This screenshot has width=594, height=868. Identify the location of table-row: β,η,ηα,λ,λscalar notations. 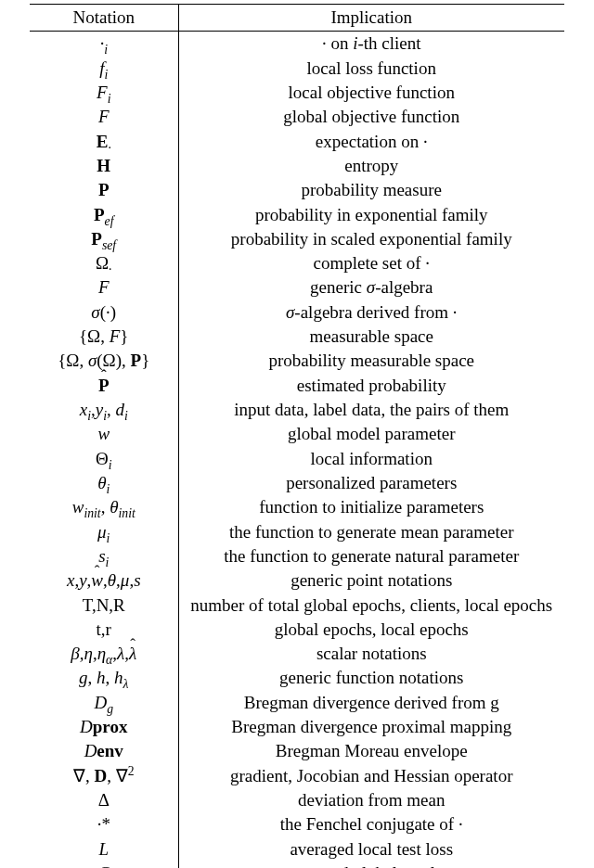
(297, 654).